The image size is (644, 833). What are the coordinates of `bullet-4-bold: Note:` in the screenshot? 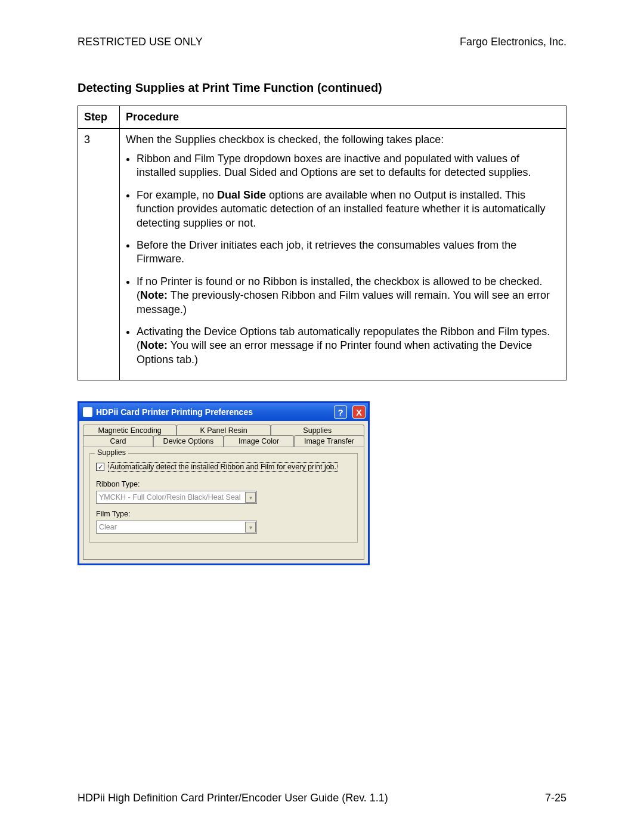 It's located at (154, 295).